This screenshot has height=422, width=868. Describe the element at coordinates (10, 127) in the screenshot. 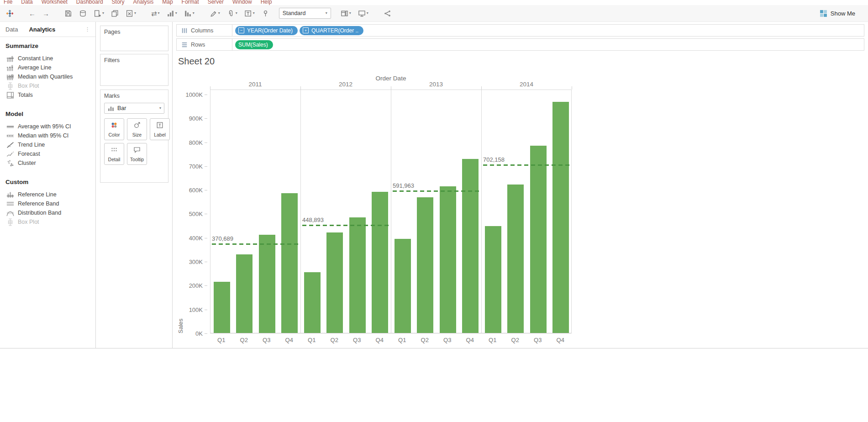

I see `average-ci-icon` at that location.